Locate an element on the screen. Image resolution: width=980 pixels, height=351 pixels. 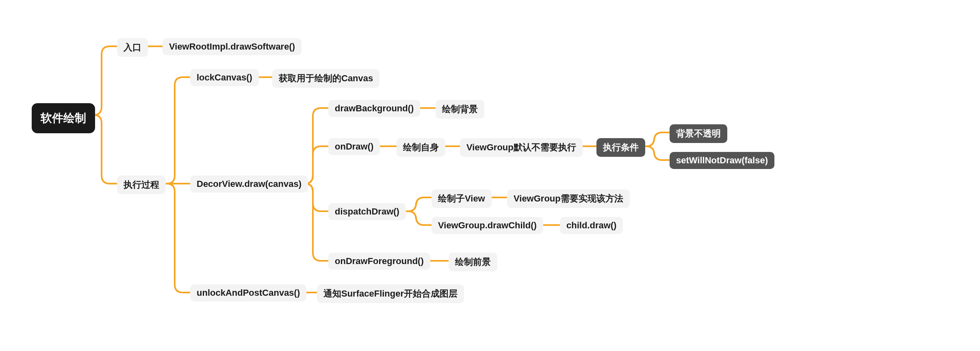
viewrootimpl-node: ViewRootImpl.drawSoftware() is located at coordinates (232, 47).